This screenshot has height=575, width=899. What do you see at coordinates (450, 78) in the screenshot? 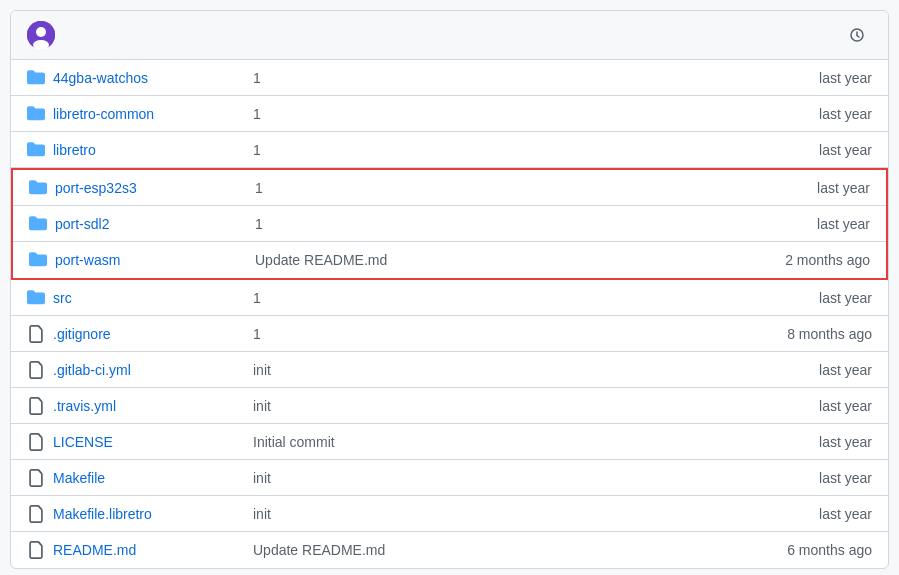
I see `file-row-44gba-watchos: 44gba-watchos1last year` at bounding box center [450, 78].